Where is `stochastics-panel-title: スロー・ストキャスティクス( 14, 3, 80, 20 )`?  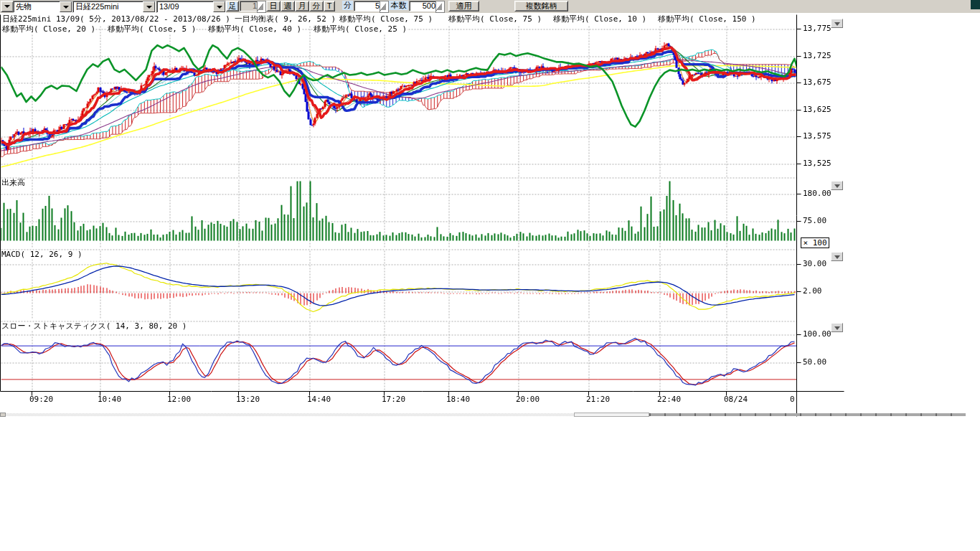 stochastics-panel-title: スロー・ストキャスティクス( 14, 3, 80, 20 ) is located at coordinates (95, 326).